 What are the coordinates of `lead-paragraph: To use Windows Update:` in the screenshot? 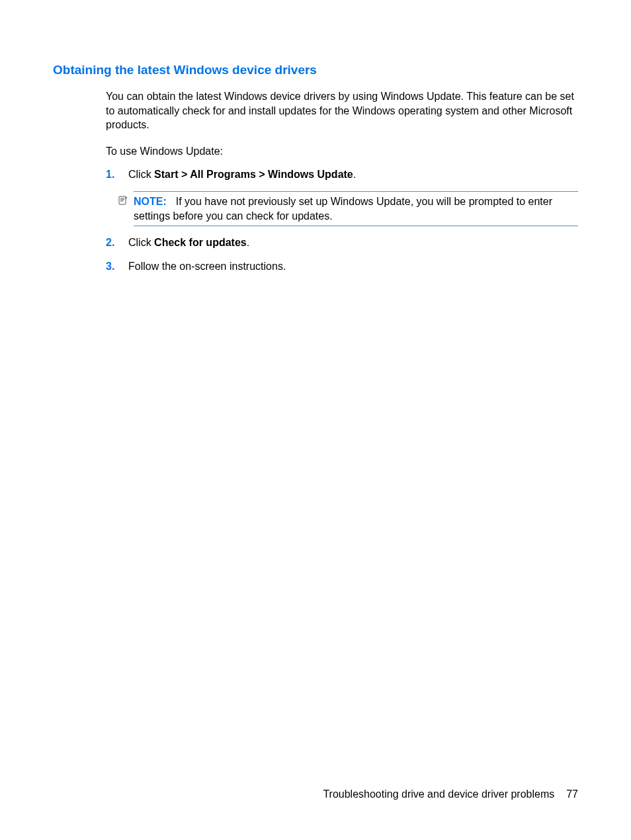 It's located at (342, 151).